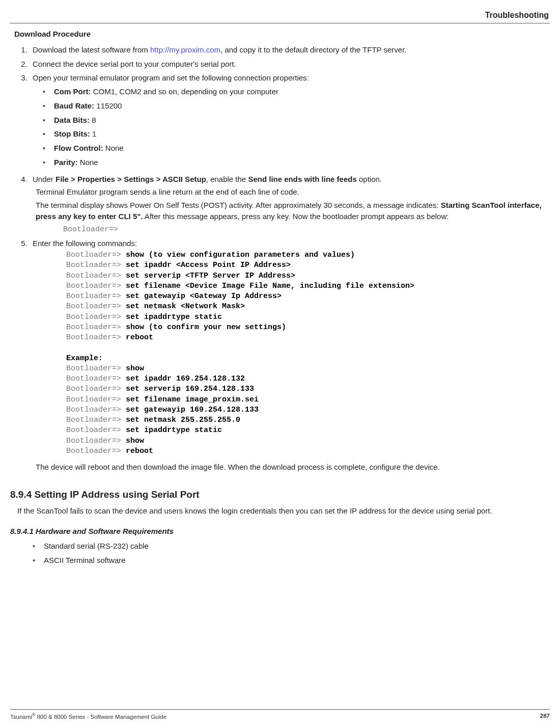  What do you see at coordinates (131, 179) in the screenshot?
I see `step4-menu: File > Properties > Settings > ASCII Set…` at bounding box center [131, 179].